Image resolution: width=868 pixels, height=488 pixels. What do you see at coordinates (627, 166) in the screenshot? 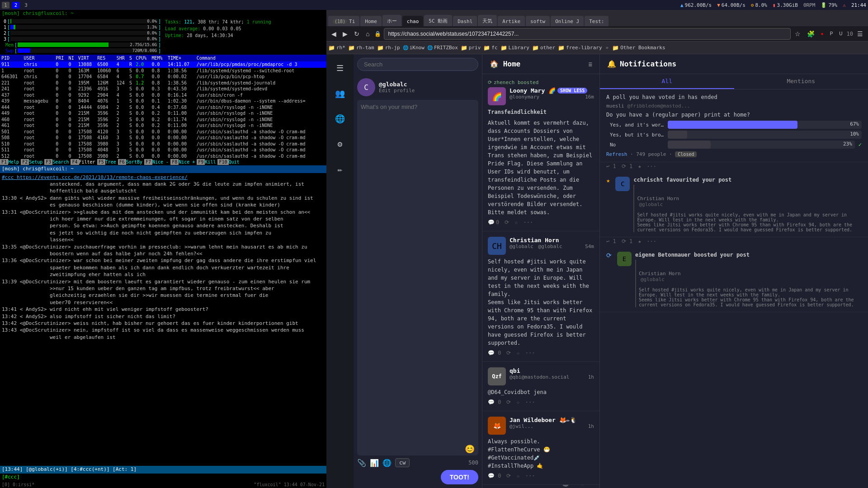
I see `poll-boost-button: ⟳ 1` at bounding box center [627, 166].